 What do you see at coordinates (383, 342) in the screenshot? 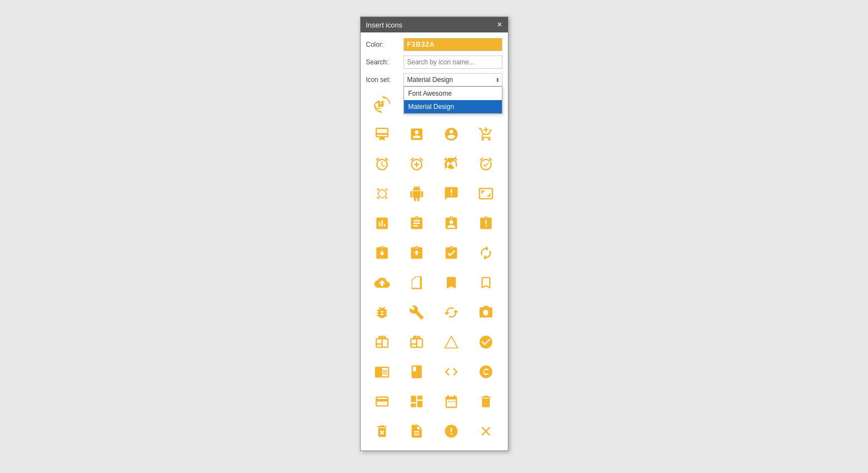
I see `icon-card-giftcard` at bounding box center [383, 342].